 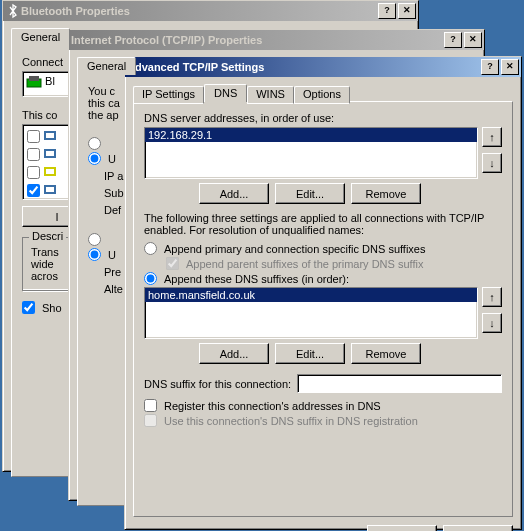 What do you see at coordinates (492, 323) in the screenshot?
I see `suffix-move-down-button: ↓` at bounding box center [492, 323].